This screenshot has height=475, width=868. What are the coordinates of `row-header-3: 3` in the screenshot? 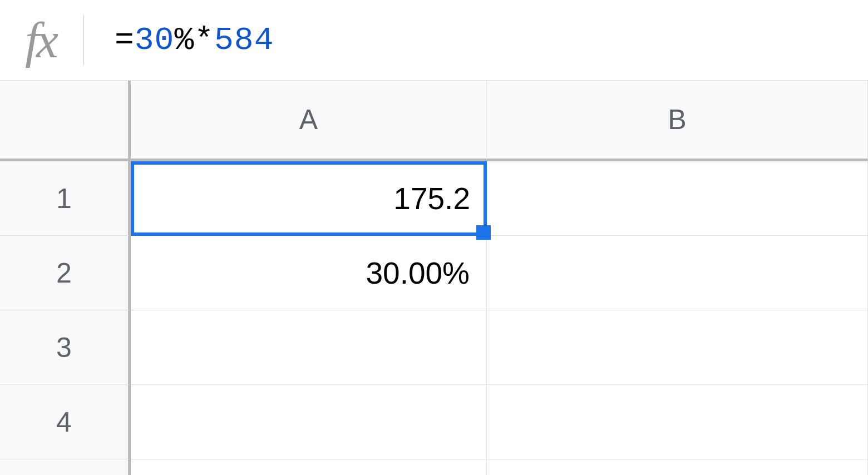 It's located at (66, 348).